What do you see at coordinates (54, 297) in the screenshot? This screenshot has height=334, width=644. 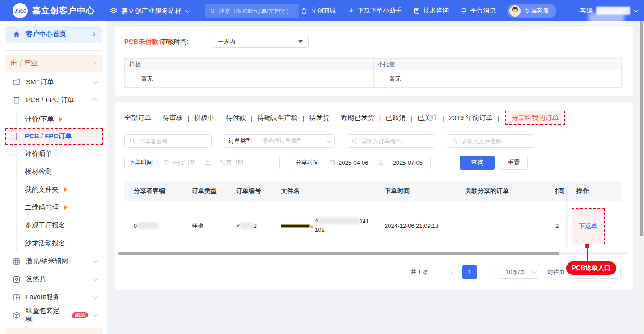 I see `sidebar-item-layout-service: Layout服务` at bounding box center [54, 297].